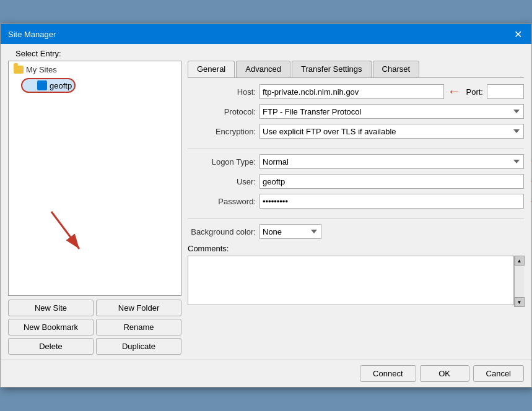 Image resolution: width=532 pixels, height=411 pixels. I want to click on logon-type-row: Logon Type: Anonymous Normal Ask for pas…, so click(355, 162).